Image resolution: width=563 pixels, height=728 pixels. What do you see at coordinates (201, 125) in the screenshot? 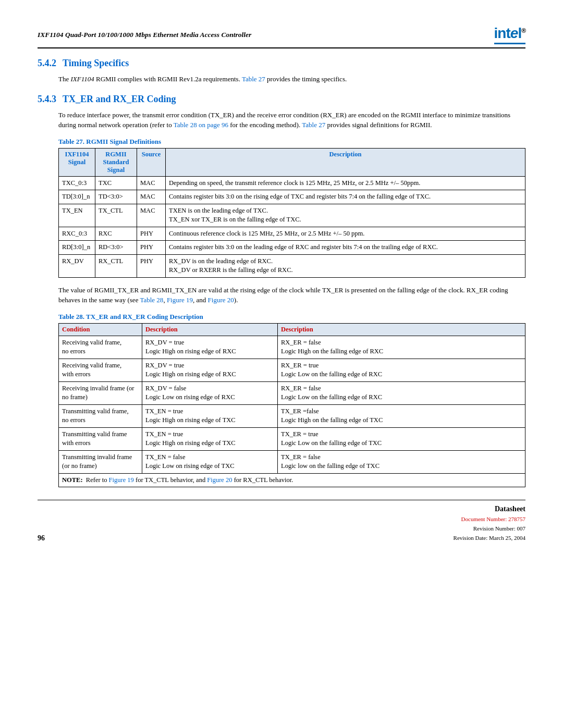
I see `table28-link-1: Table 28 on page 96` at bounding box center [201, 125].